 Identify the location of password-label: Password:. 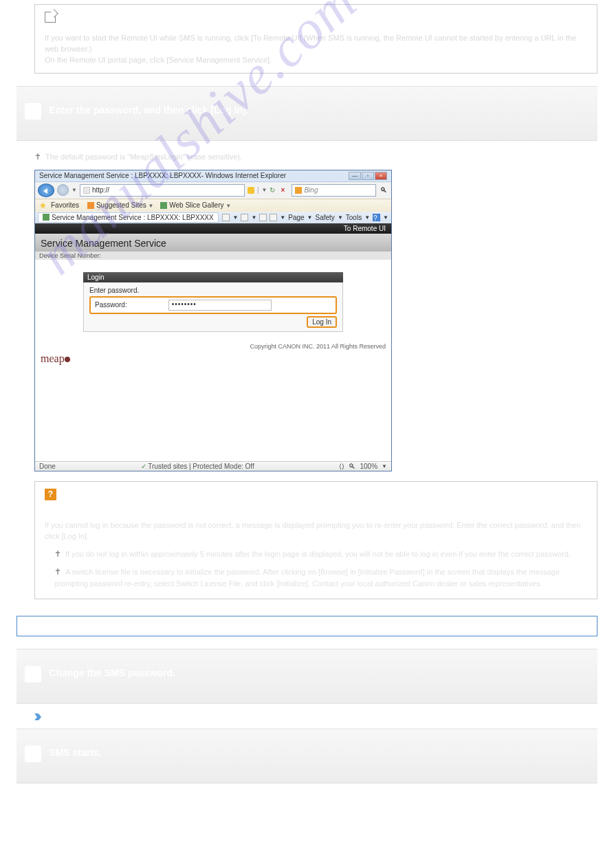
(111, 305).